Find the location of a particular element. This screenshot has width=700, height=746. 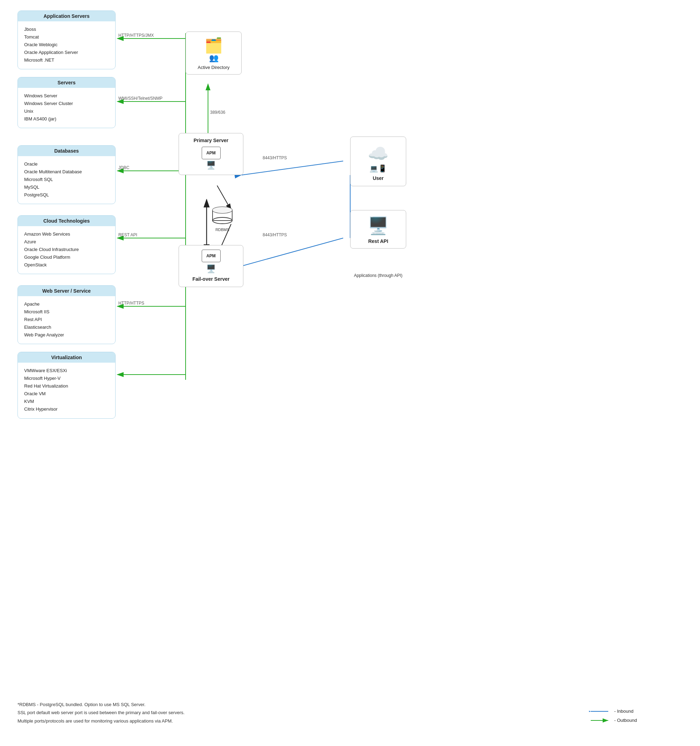

active-directory-icon: 🗂️ is located at coordinates (214, 46).